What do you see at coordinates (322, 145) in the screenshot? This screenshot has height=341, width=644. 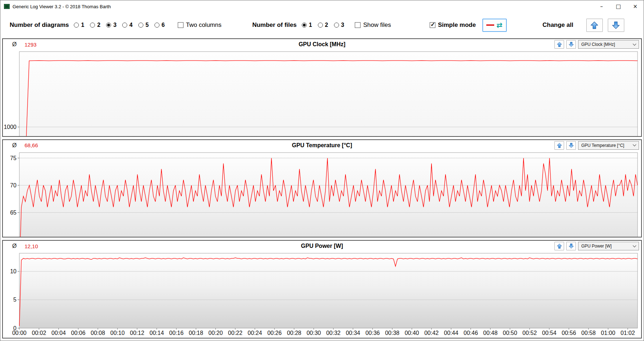 I see `chart-title: GPU Temperature [°C]` at bounding box center [322, 145].